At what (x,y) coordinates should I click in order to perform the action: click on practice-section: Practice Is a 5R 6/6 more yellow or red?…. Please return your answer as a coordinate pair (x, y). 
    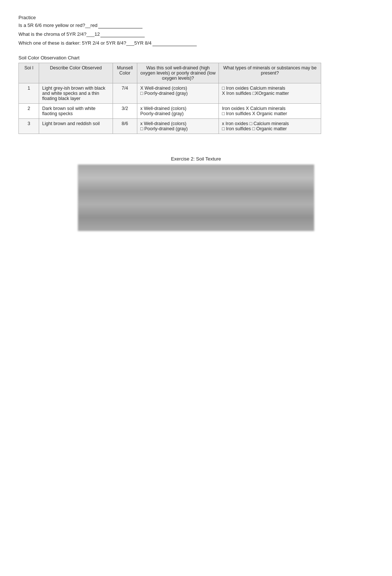
    Looking at the image, I should click on (196, 30).